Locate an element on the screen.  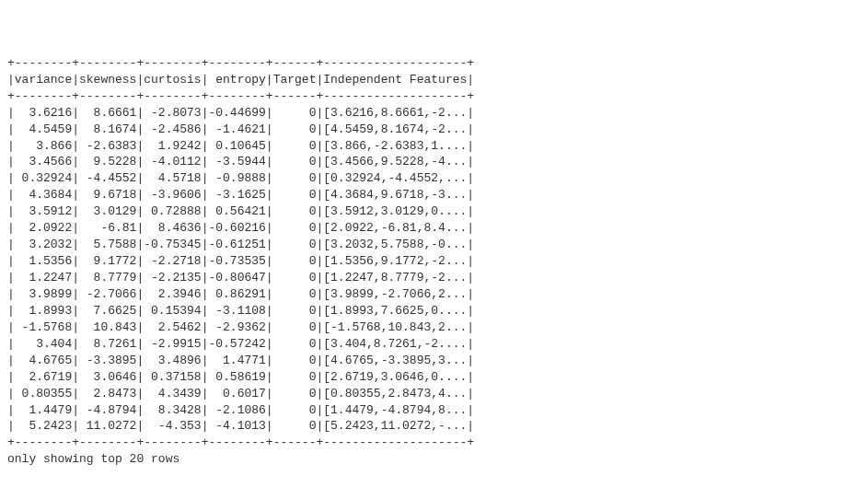
table-header-row: |variance|skewness|curtosis| entropy|Tar… is located at coordinates (241, 80).